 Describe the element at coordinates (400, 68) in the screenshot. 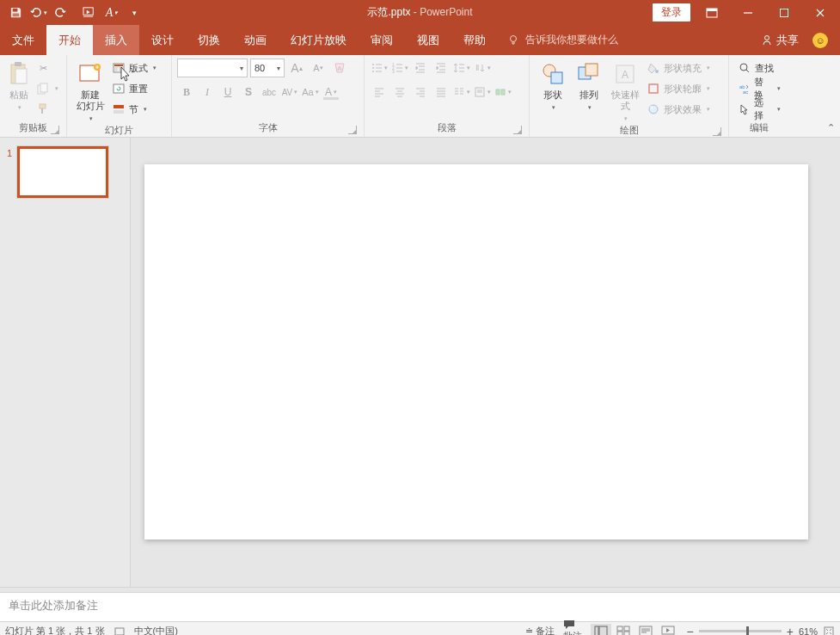

I see `numbering-icon: 123▾` at that location.